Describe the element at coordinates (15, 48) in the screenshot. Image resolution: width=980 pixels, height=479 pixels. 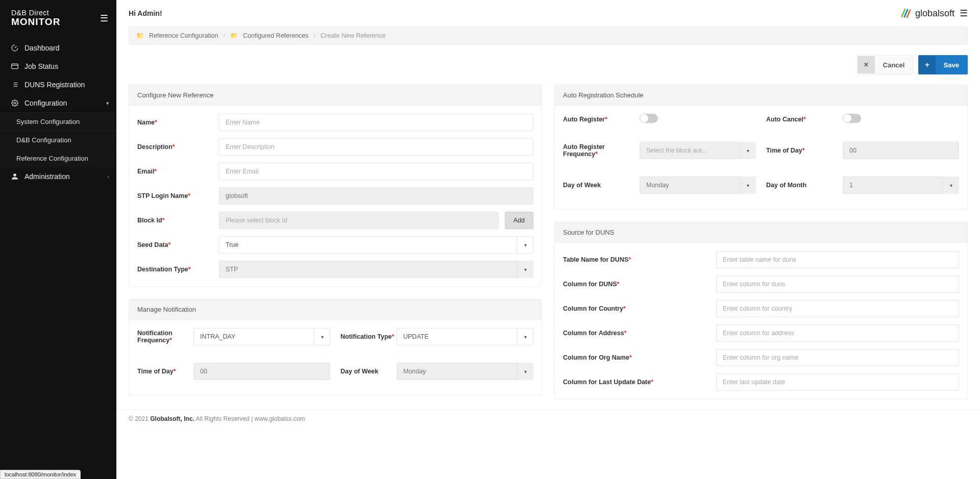
I see `gauge-icon` at that location.